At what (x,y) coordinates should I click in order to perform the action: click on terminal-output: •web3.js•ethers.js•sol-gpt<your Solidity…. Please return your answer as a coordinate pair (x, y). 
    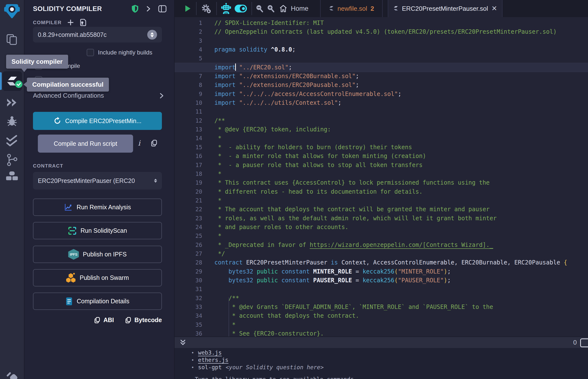
    Looking at the image, I should click on (381, 363).